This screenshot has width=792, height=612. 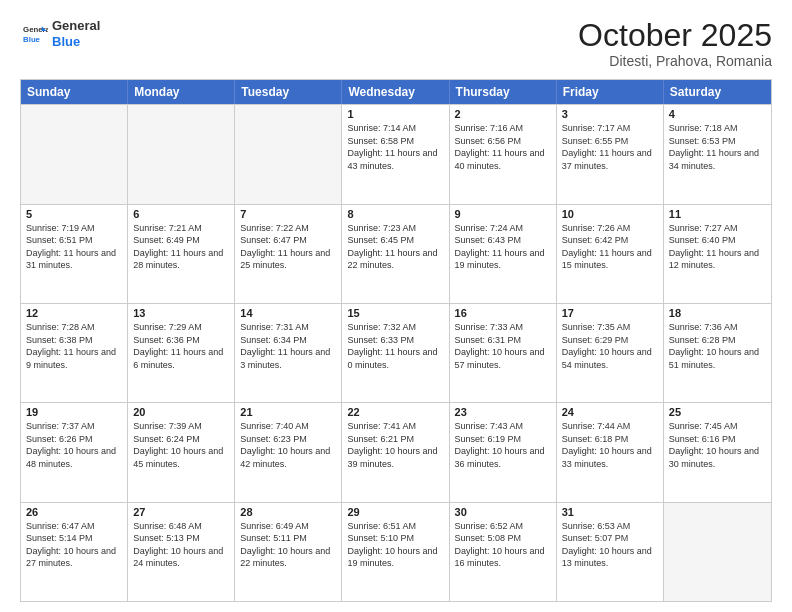 I want to click on cell-info: Sunrise: 7:24 AM Sunset: 6:43 PM Dayligh…, so click(x=503, y=247).